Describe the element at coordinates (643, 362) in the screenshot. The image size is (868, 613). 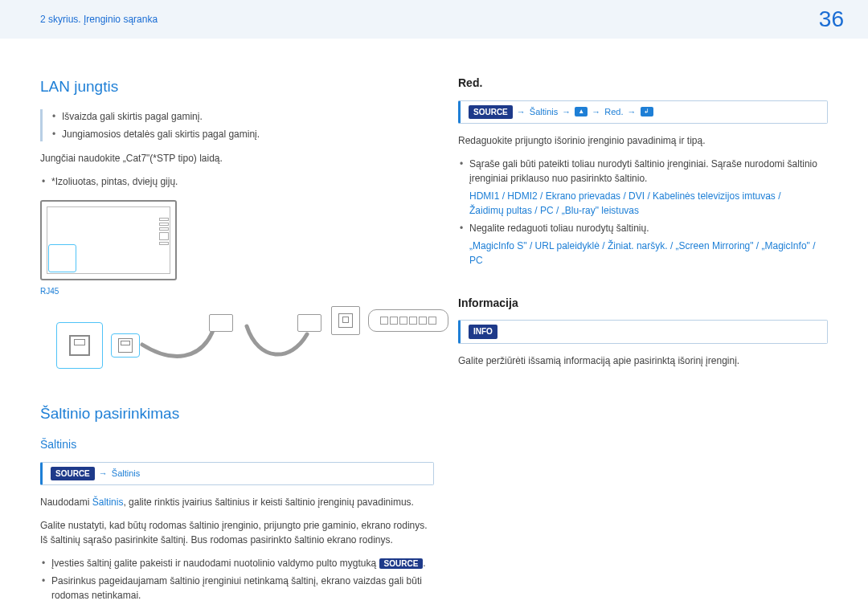
I see `paragraph: Galite peržiūrėti išsamią informaciją ap…` at that location.